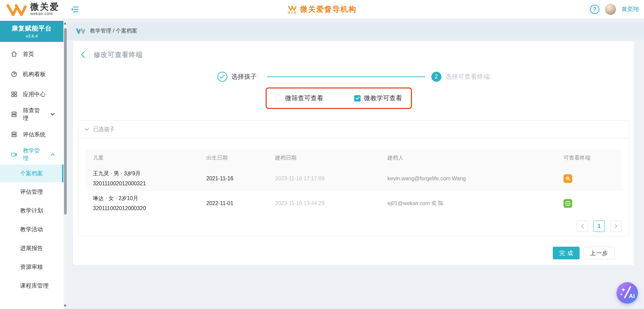 This screenshot has width=644, height=309. What do you see at coordinates (32, 229) in the screenshot?
I see `sidebar-subitem-label: 教学活动` at bounding box center [32, 229].